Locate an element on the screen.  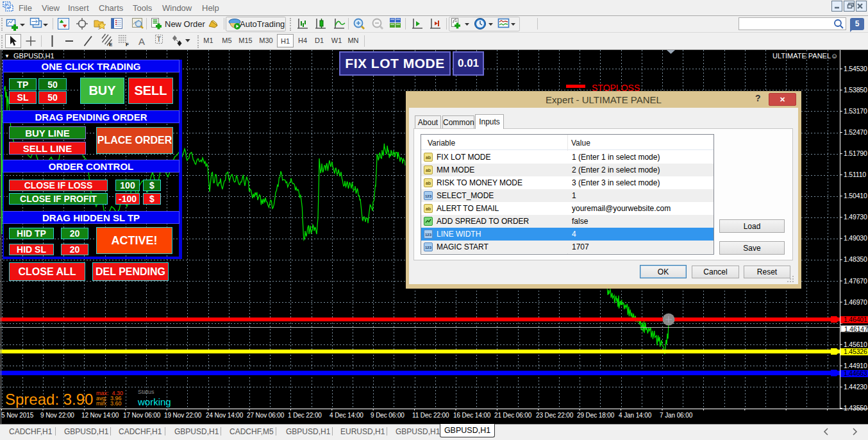
svg-text: T is located at coordinates (159, 39).